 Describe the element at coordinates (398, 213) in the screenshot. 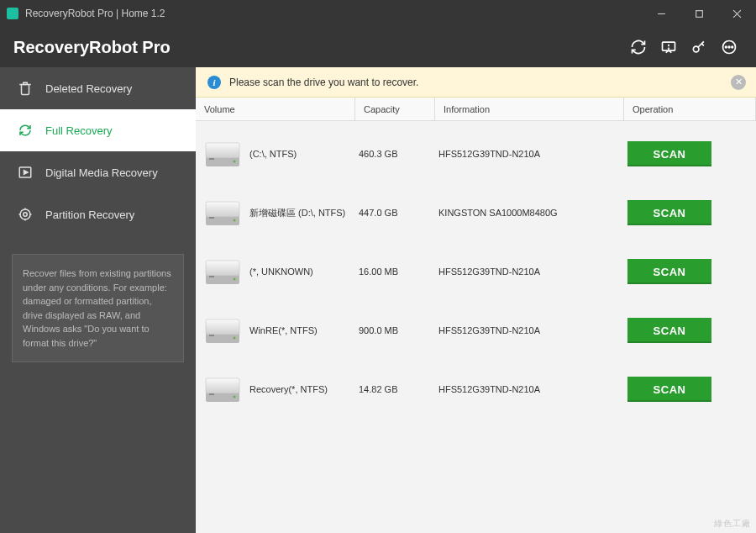

I see `cell-capacity: 447.0 GB` at that location.